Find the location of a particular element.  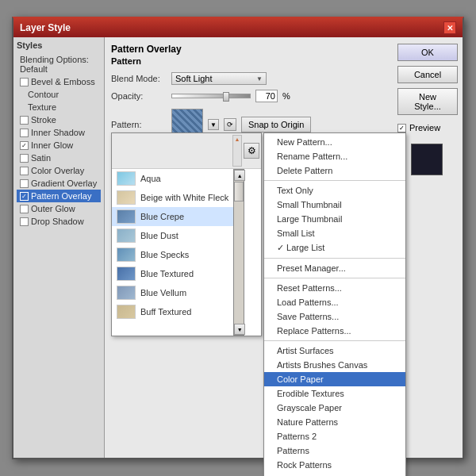

ctx-erodible-textures: Erodible Textures is located at coordinates (335, 393).